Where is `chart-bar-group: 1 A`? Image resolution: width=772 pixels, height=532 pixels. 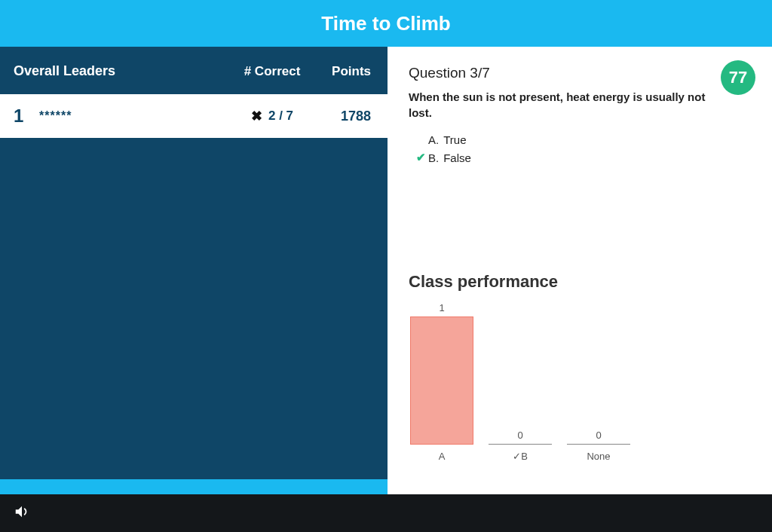 chart-bar-group: 1 A is located at coordinates (442, 382).